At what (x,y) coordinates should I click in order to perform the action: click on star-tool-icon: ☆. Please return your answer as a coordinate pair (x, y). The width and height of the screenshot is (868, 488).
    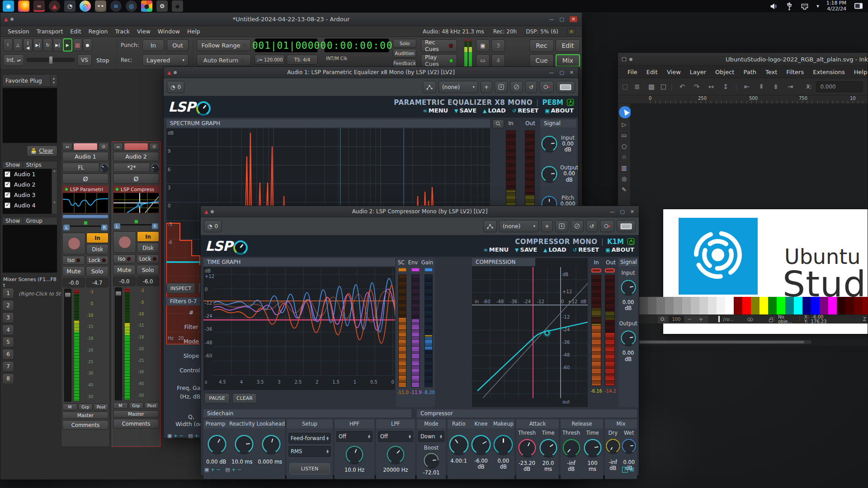
    Looking at the image, I should click on (624, 157).